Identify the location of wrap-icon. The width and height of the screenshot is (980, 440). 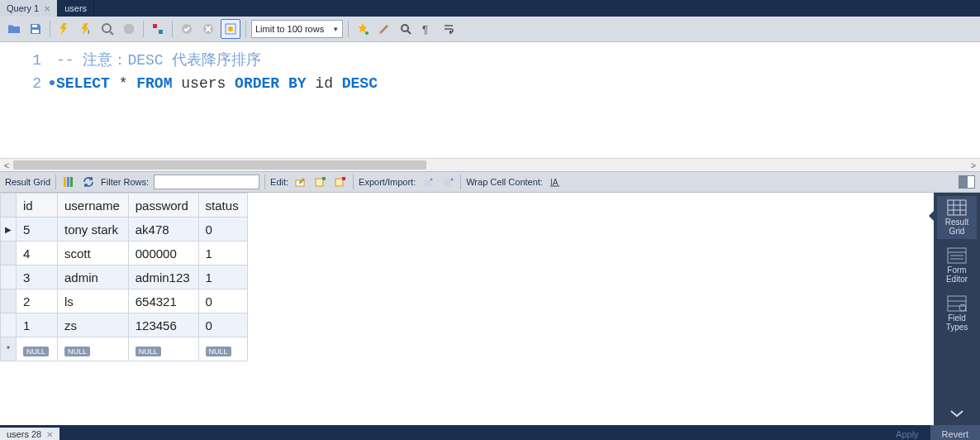
(449, 29).